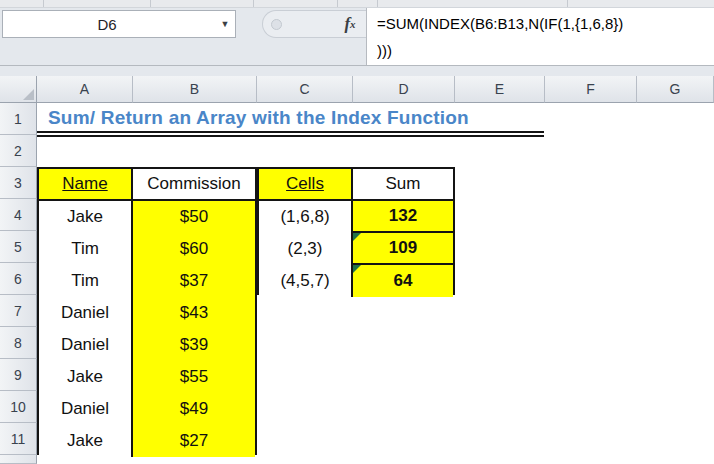 The image size is (714, 464). What do you see at coordinates (306, 249) in the screenshot?
I see `cell-c5: (2,3)` at bounding box center [306, 249].